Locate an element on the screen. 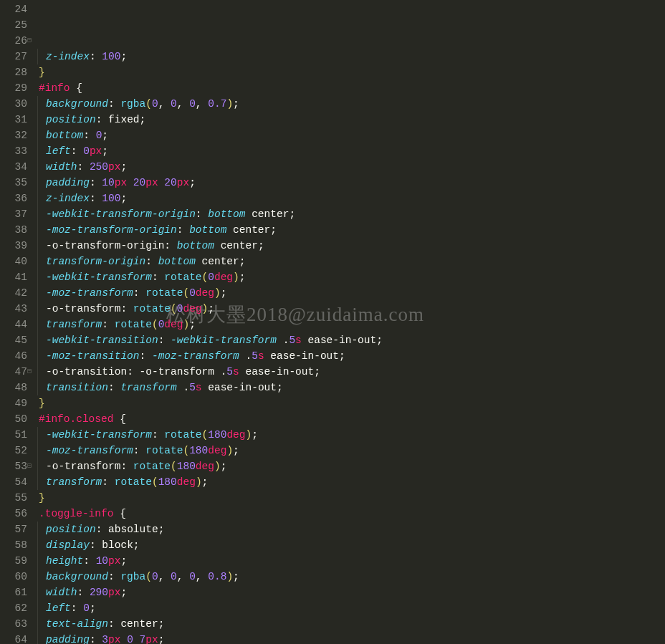 This screenshot has width=665, height=644. token-ident: . is located at coordinates (282, 340).